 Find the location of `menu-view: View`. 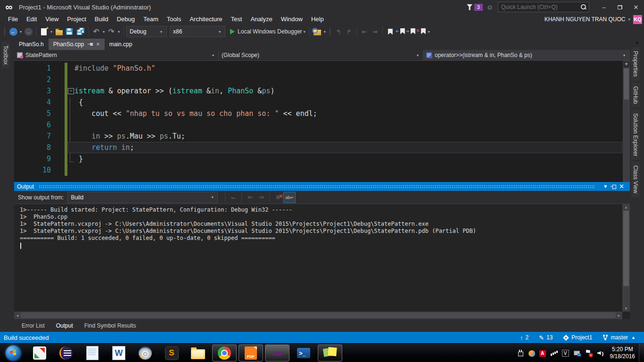

menu-view: View is located at coordinates (52, 19).